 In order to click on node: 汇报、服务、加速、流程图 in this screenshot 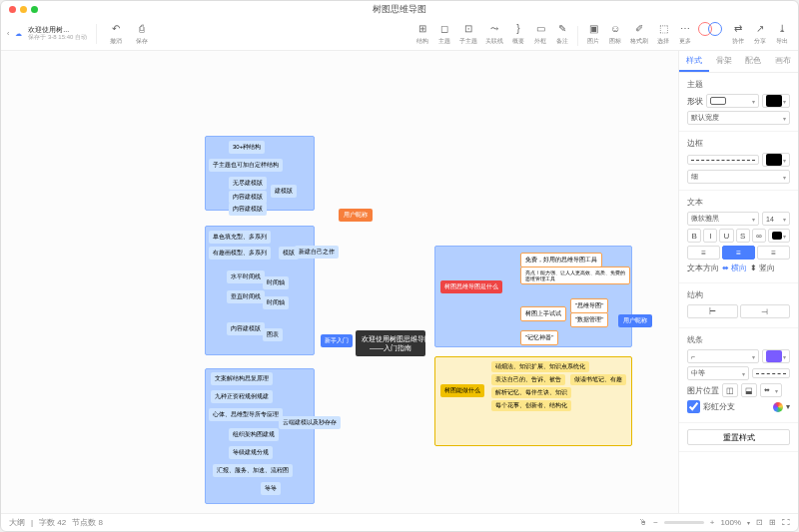, I will do `click(253, 471)`.